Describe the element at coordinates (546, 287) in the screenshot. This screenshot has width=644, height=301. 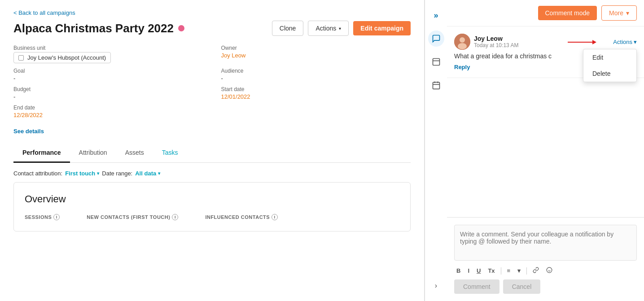
I see `comment-submit-row: Comment Cancel` at that location.